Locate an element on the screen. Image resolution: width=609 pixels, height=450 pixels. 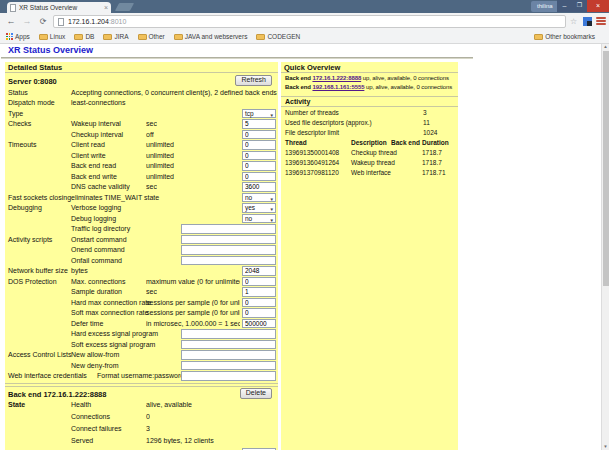
row-label: Onfail command is located at coordinates (96, 260).